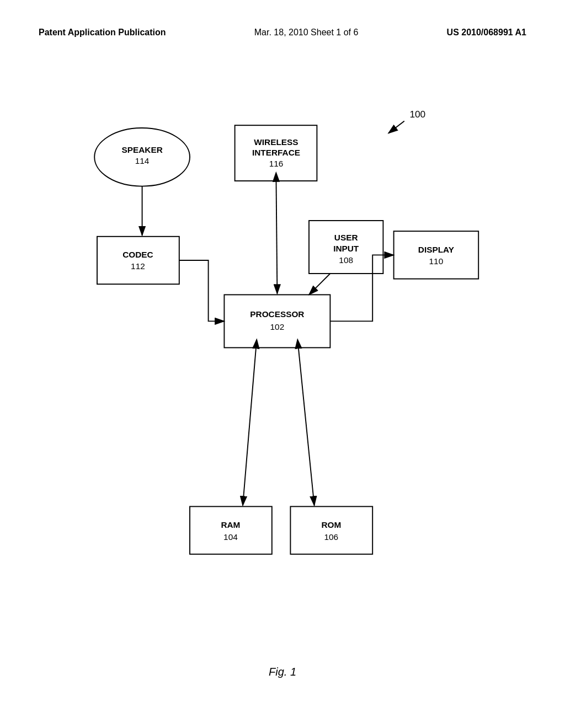 The width and height of the screenshot is (565, 728). I want to click on display-label: DISPLAY, so click(436, 249).